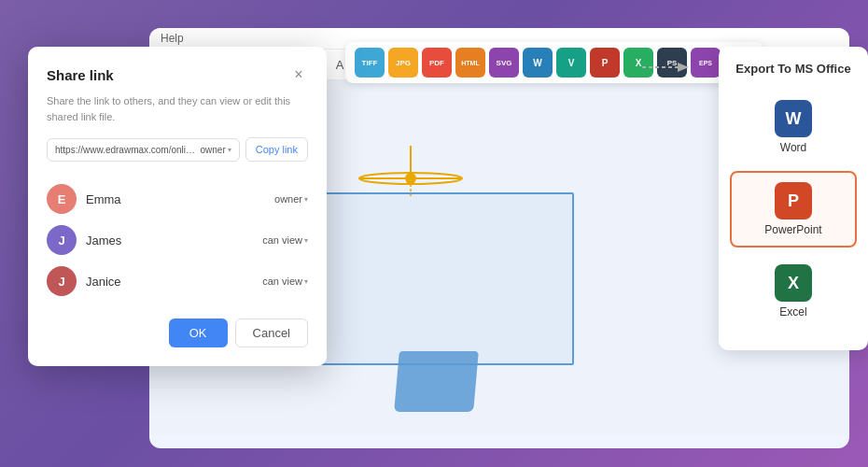 This screenshot has height=467, width=868. I want to click on user-row-emma: E Emma owner ▾, so click(177, 199).